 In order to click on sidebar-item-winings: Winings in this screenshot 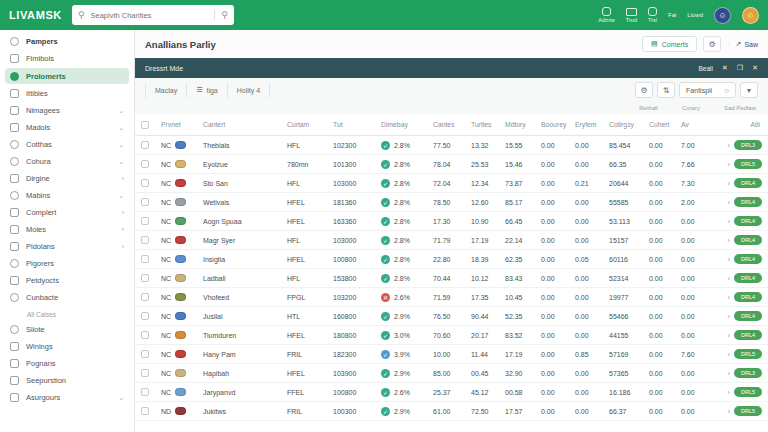, I will do `click(67, 346)`.